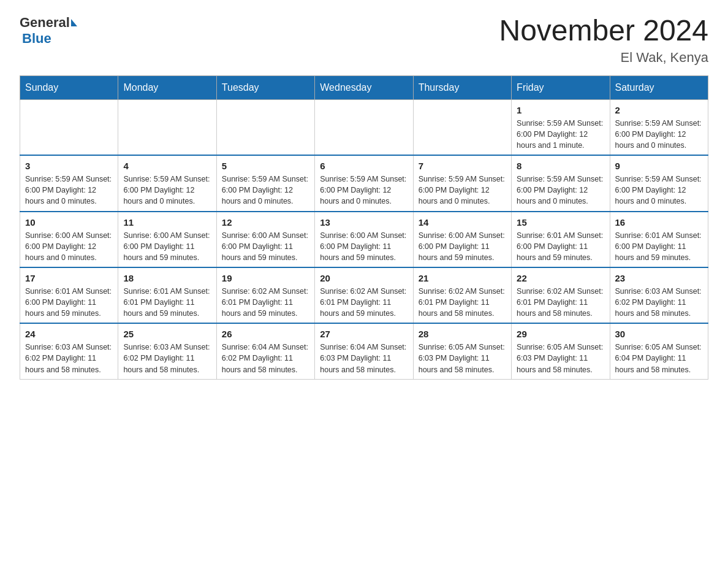 This screenshot has width=728, height=563. Describe the element at coordinates (462, 183) in the screenshot. I see `calendar-cell: 7Sunrise: 5:59 AM Sunset: 6:00 PM Daylig…` at that location.